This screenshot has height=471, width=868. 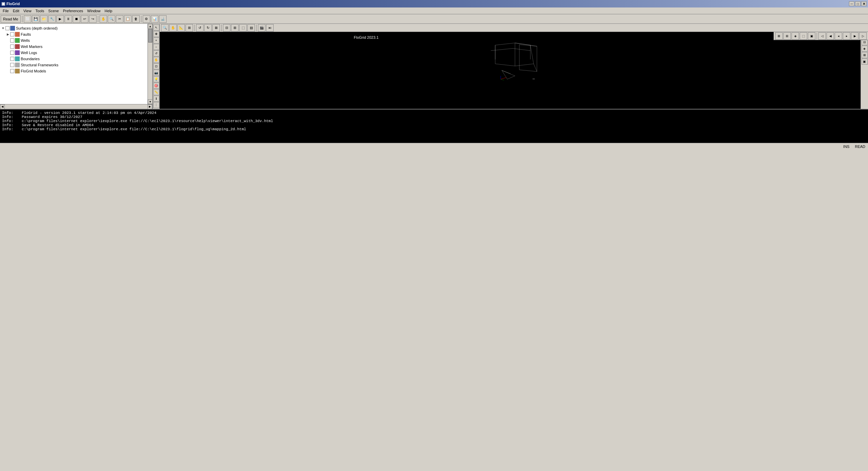 I want to click on toolbar-btn-10: ✋, so click(x=103, y=19).